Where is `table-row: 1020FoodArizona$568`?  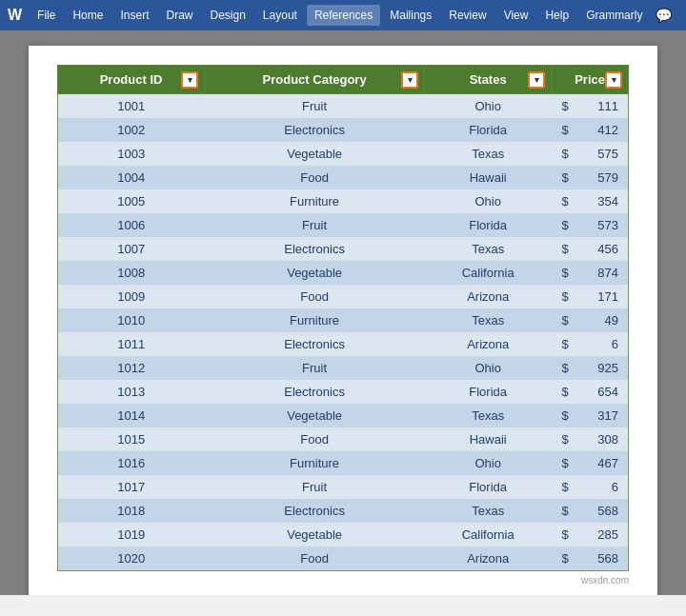
table-row: 1020FoodArizona$568 is located at coordinates (343, 559).